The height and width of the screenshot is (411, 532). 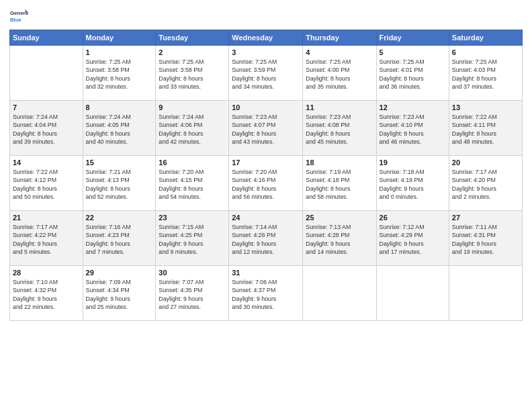 I want to click on day-number: 18, so click(x=339, y=163).